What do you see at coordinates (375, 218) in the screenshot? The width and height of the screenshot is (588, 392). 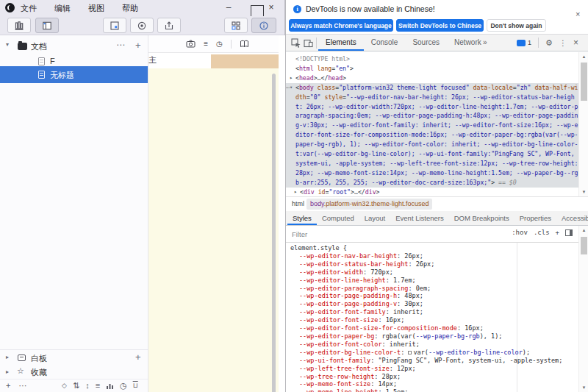 I see `styles-tab-layout: Layout` at bounding box center [375, 218].